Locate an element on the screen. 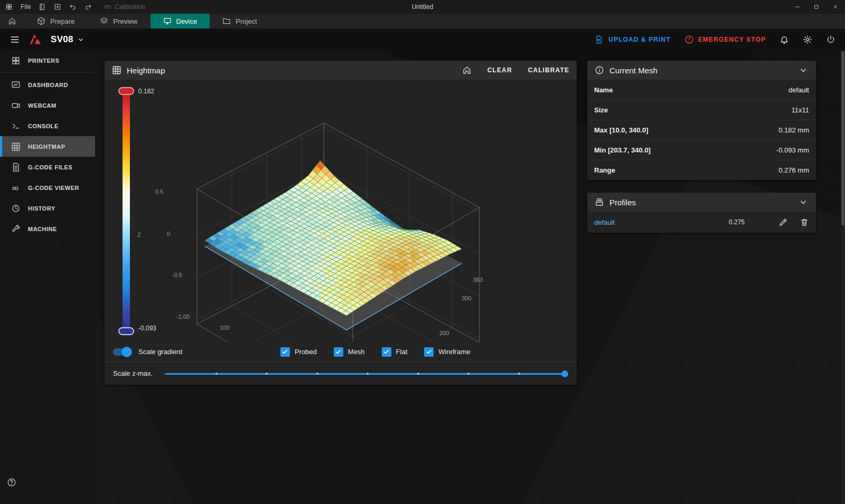 The height and width of the screenshot is (504, 845). sidebar-item-webcam: WEBCAM is located at coordinates (48, 106).